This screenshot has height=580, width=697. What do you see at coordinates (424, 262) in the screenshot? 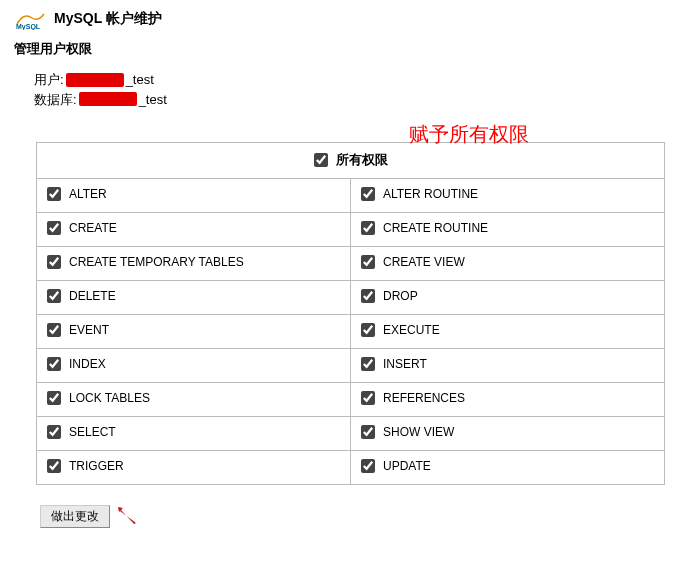
I see `privilege-text: CREATE VIEW` at bounding box center [424, 262].